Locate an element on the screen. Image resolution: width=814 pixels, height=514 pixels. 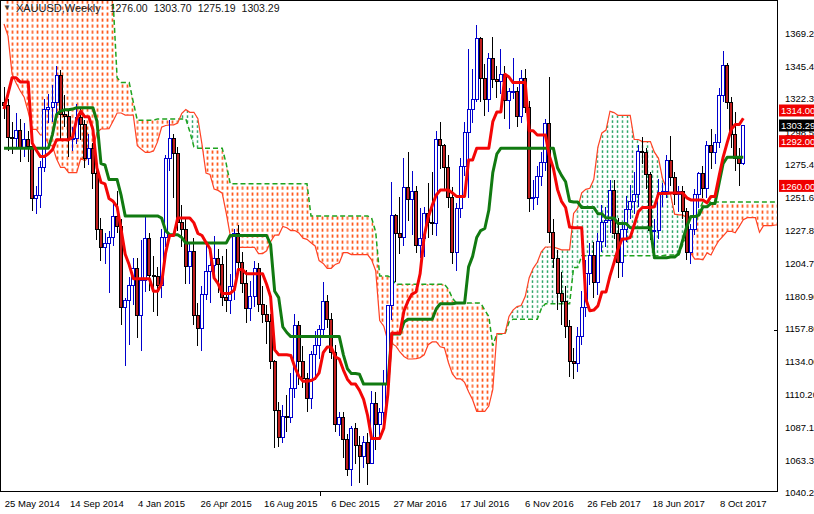
ohlc-low-value: 1275.19 is located at coordinates (217, 8).